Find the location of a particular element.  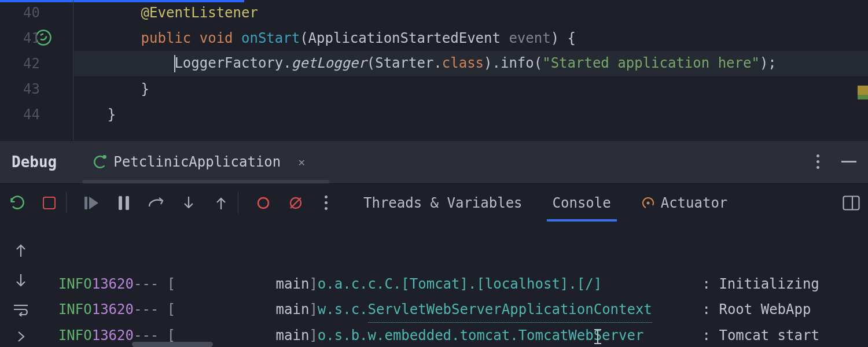

warning-stripe is located at coordinates (863, 90).